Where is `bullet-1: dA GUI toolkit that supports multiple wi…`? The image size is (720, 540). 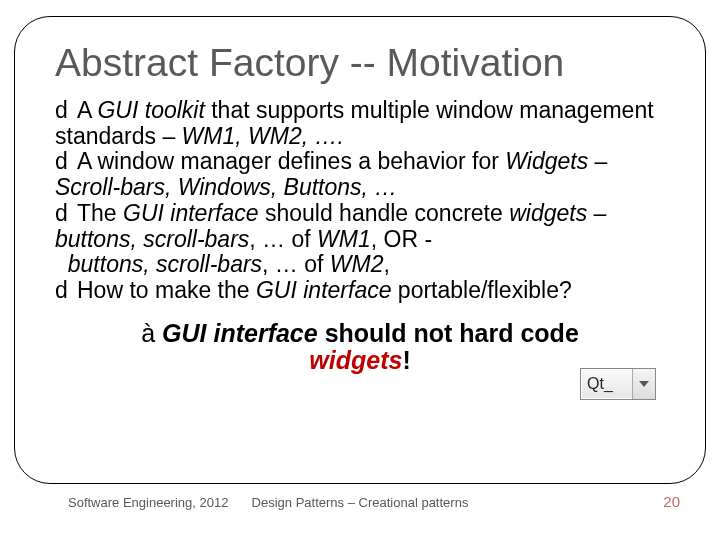 bullet-1: dA GUI toolkit that supports multiple wi… is located at coordinates (360, 124).